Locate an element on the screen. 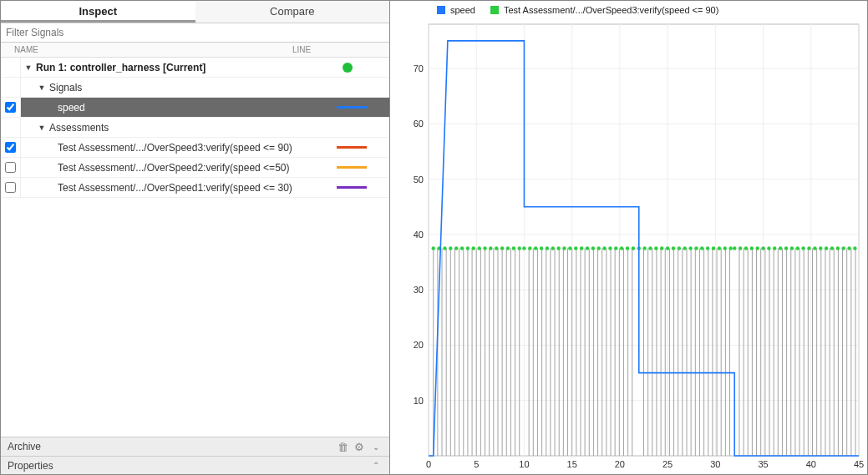  legend-swatch is located at coordinates (441, 10).